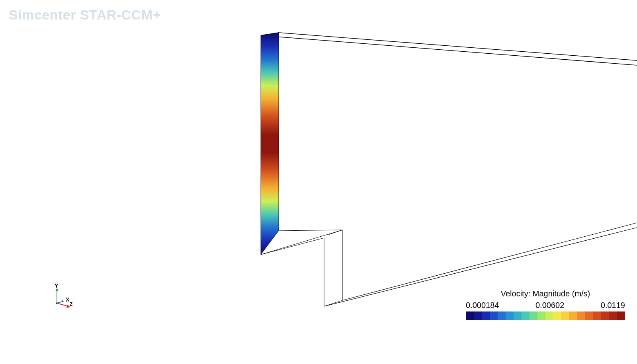  I want to click on triad-y-label: Y, so click(57, 286).